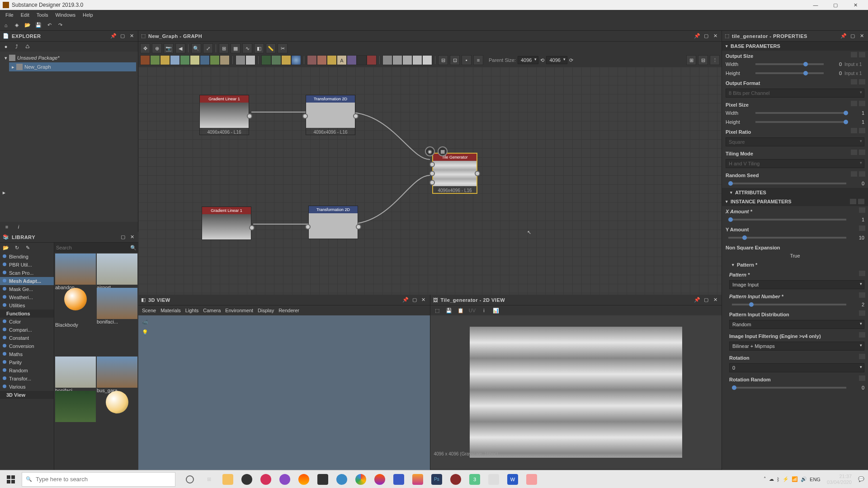  I want to click on tray-vol-icon: 🔊, so click(804, 479).